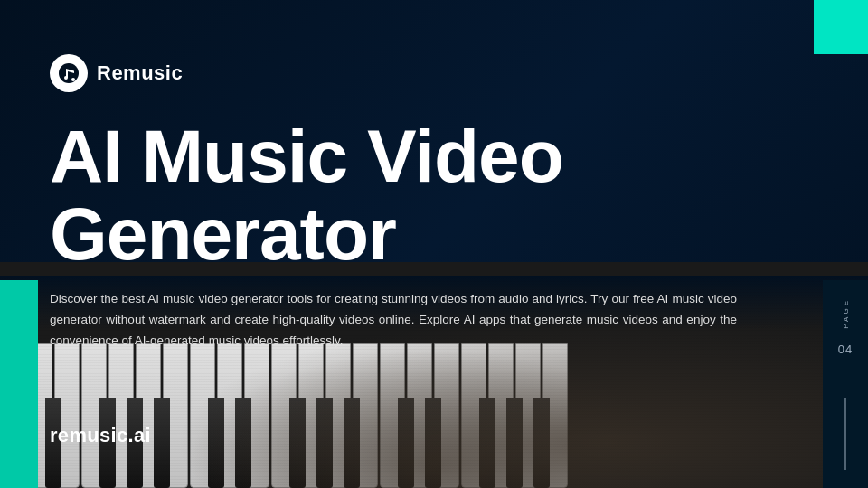 The image size is (868, 488). I want to click on brand-name: Remusic, so click(139, 73).